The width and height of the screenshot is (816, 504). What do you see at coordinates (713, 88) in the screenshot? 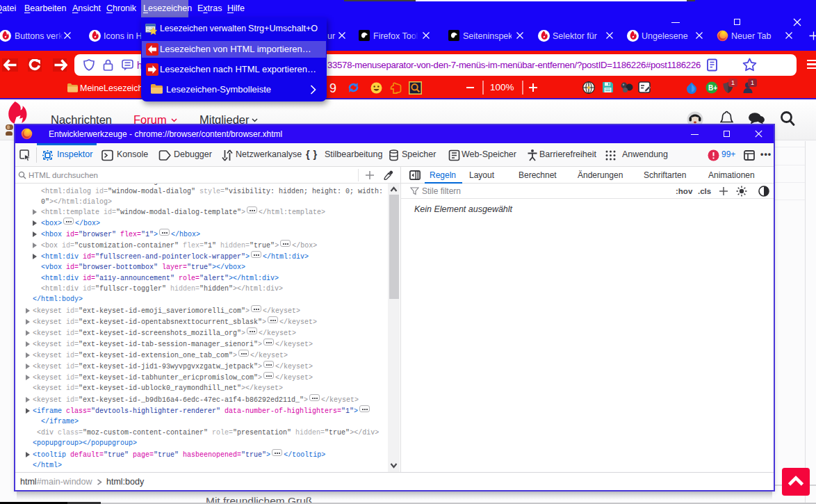
I see `svg-text: B+` at bounding box center [713, 88].